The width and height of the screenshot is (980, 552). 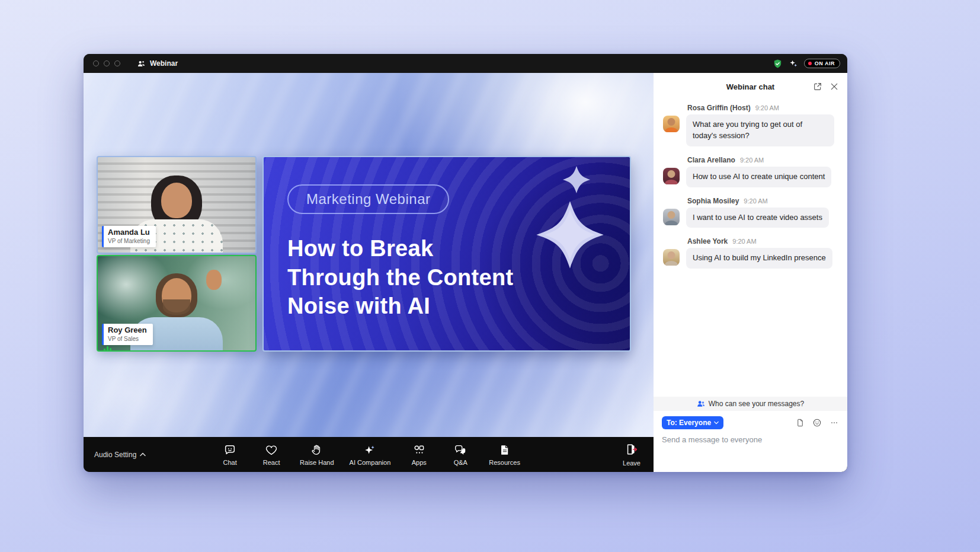 What do you see at coordinates (701, 404) in the screenshot?
I see `people-icon` at bounding box center [701, 404].